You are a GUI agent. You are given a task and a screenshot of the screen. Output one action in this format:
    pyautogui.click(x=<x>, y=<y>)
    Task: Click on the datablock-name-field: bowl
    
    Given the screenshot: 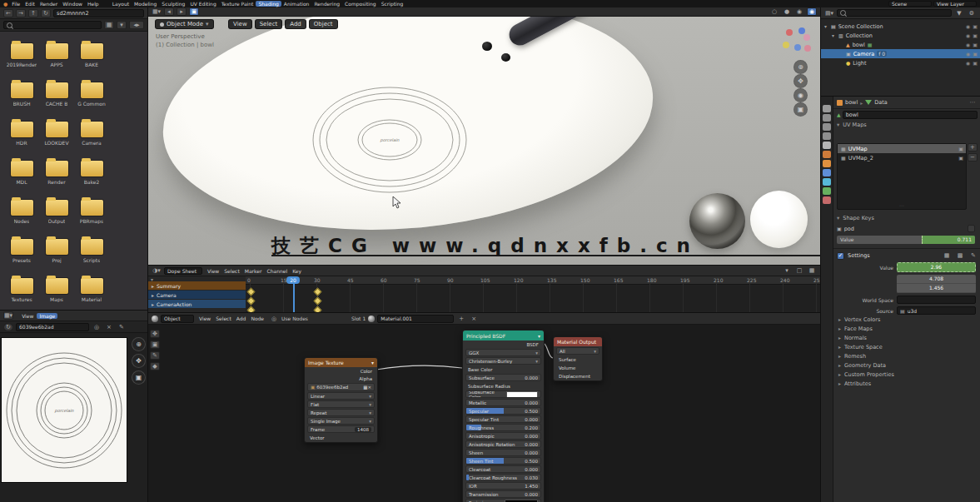 What is the action you would take?
    pyautogui.click(x=910, y=115)
    